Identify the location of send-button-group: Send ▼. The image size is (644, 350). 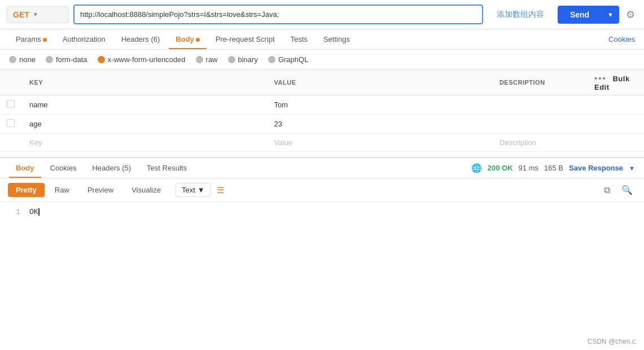
(588, 15).